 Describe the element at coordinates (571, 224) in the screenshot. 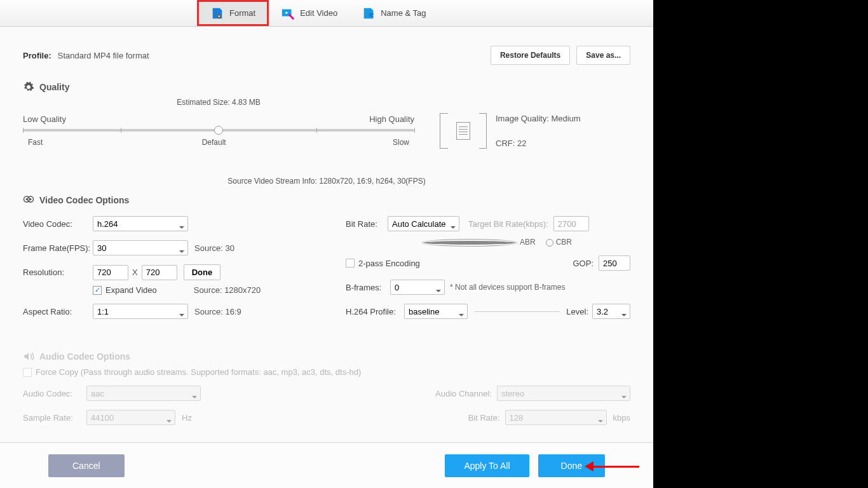

I see `target-bitrate-input` at that location.